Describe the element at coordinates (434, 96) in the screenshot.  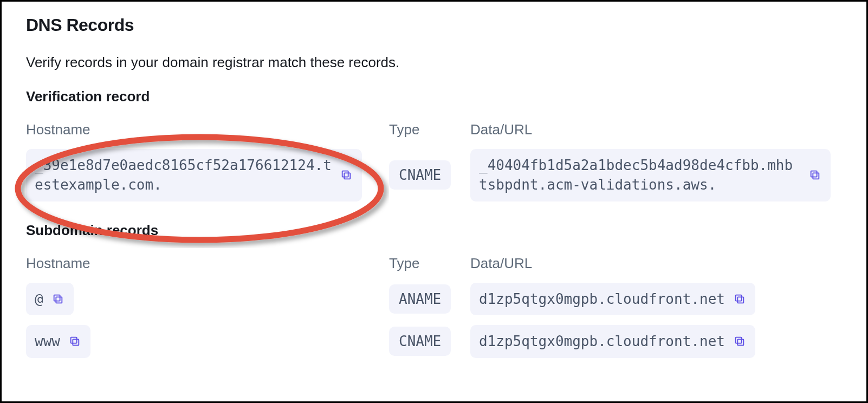
I see `verification-section-title: Verification record` at that location.